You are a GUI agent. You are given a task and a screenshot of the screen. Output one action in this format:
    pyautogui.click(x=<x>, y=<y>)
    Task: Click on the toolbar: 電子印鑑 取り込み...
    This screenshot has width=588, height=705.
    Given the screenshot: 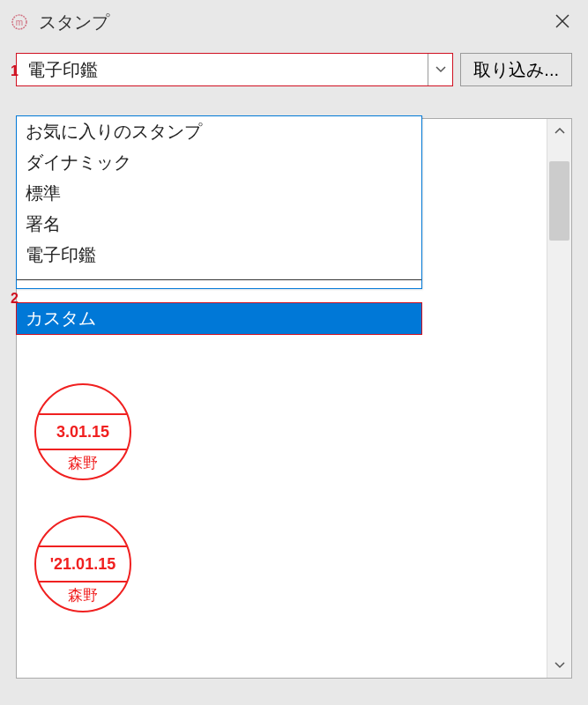 What is the action you would take?
    pyautogui.click(x=294, y=69)
    